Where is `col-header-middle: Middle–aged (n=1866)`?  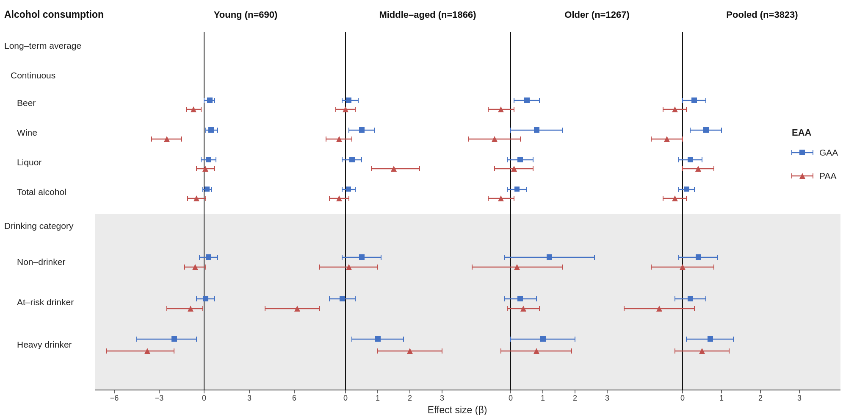
col-header-middle: Middle–aged (n=1866) is located at coordinates (428, 14).